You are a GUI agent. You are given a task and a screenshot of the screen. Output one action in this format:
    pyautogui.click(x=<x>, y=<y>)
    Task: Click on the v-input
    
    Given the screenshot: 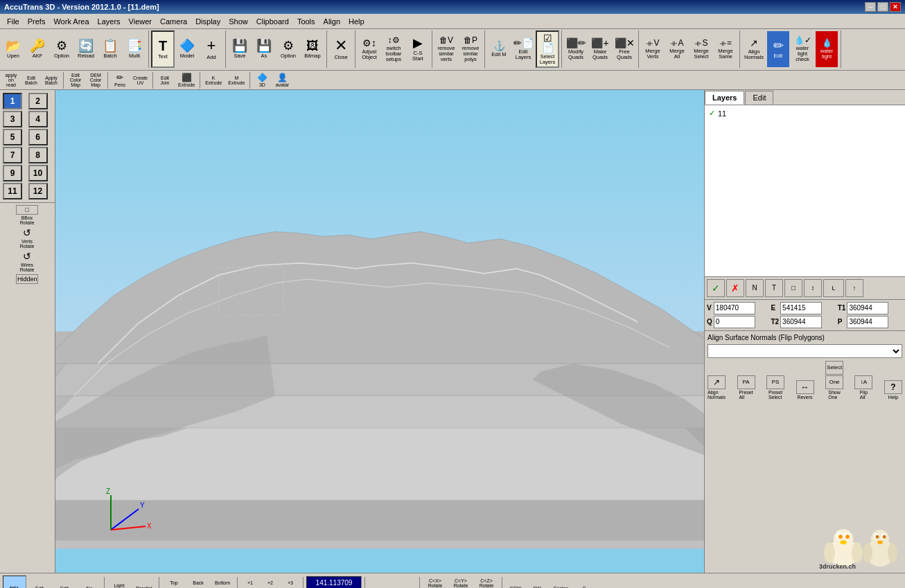 What is the action you would take?
    pyautogui.click(x=735, y=308)
    